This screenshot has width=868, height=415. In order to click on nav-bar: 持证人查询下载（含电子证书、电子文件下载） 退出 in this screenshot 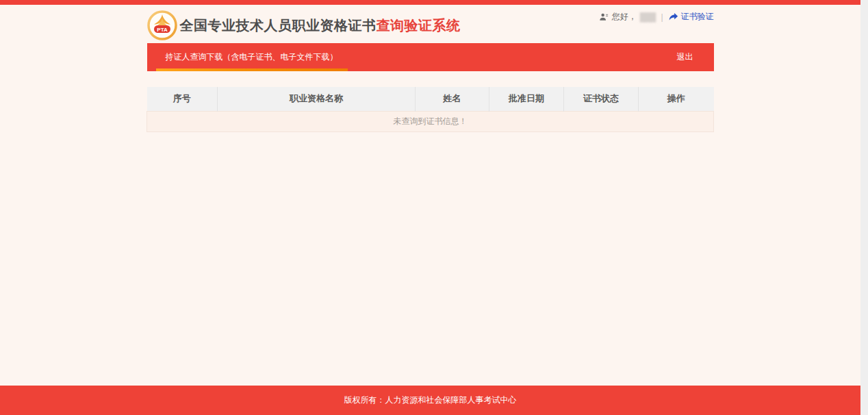, I will do `click(431, 58)`.